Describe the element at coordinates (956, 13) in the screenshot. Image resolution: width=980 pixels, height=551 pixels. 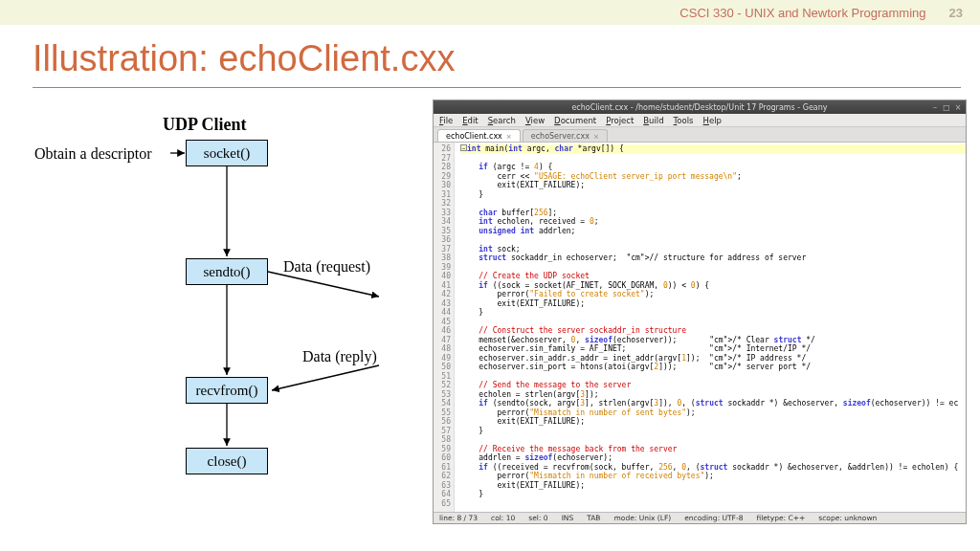
I see `page-number: 23` at that location.